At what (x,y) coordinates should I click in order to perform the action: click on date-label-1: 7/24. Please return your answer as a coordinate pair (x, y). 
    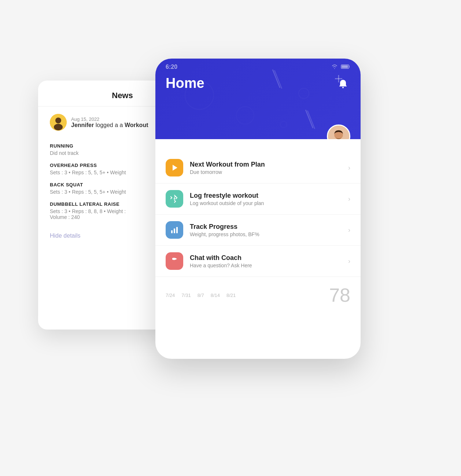
    Looking at the image, I should click on (170, 295).